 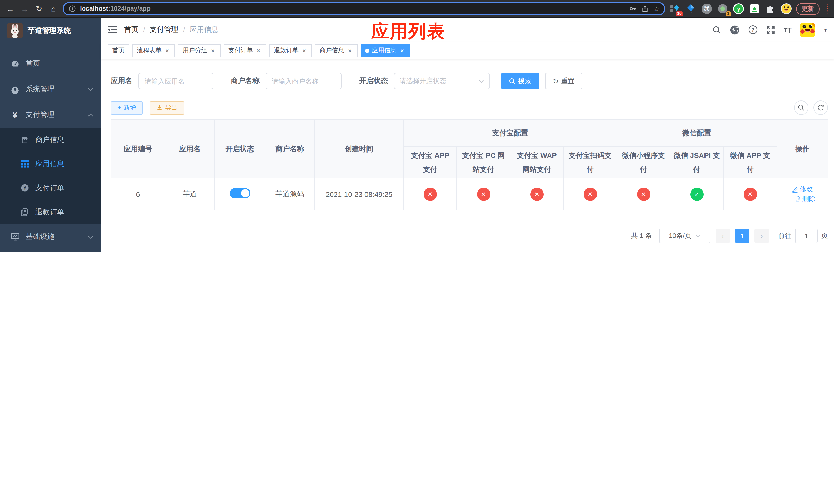 What do you see at coordinates (25, 9) in the screenshot?
I see `browser-forward-button: →` at bounding box center [25, 9].